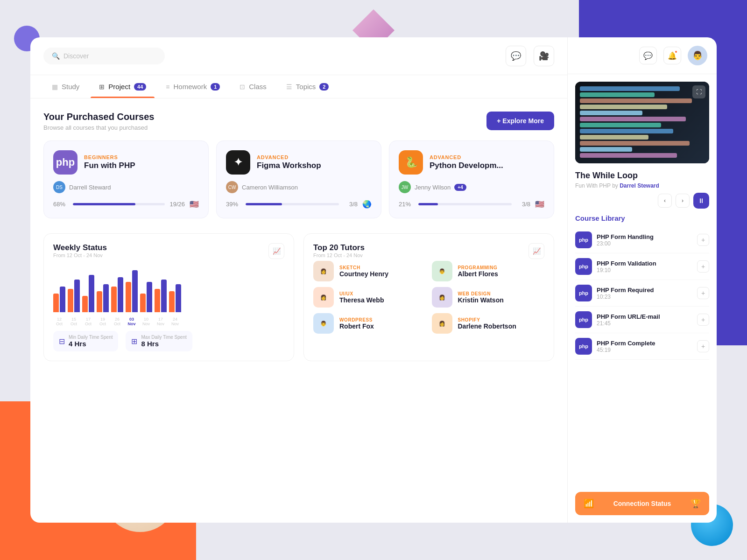  What do you see at coordinates (276, 251) in the screenshot?
I see `weekly-status-expand: 📈` at bounding box center [276, 251].